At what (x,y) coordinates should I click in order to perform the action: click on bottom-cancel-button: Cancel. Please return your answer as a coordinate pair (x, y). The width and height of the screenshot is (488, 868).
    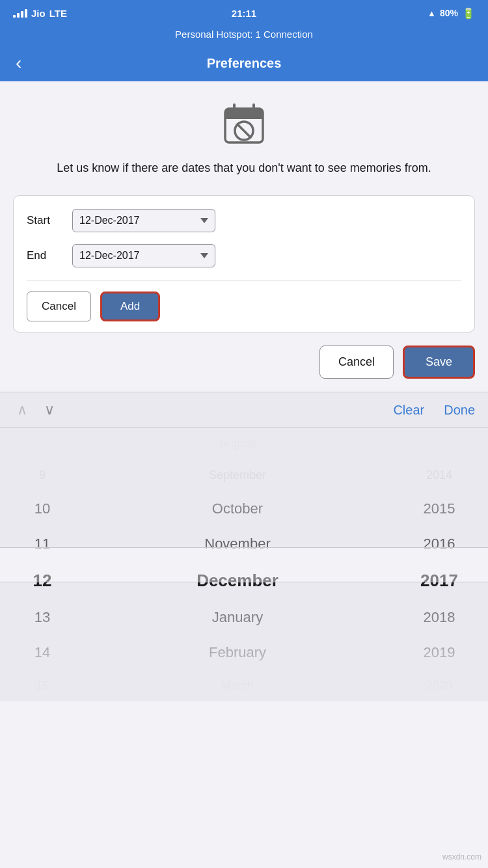
    Looking at the image, I should click on (357, 362).